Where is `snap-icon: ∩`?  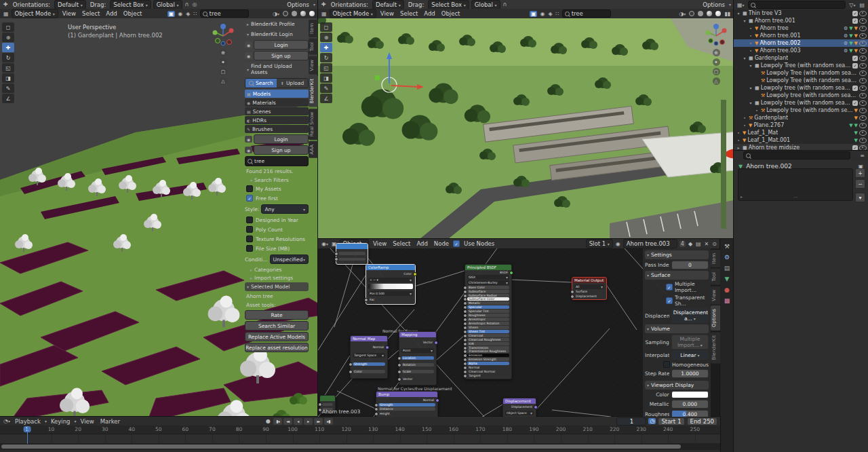 snap-icon: ∩ is located at coordinates (505, 4).